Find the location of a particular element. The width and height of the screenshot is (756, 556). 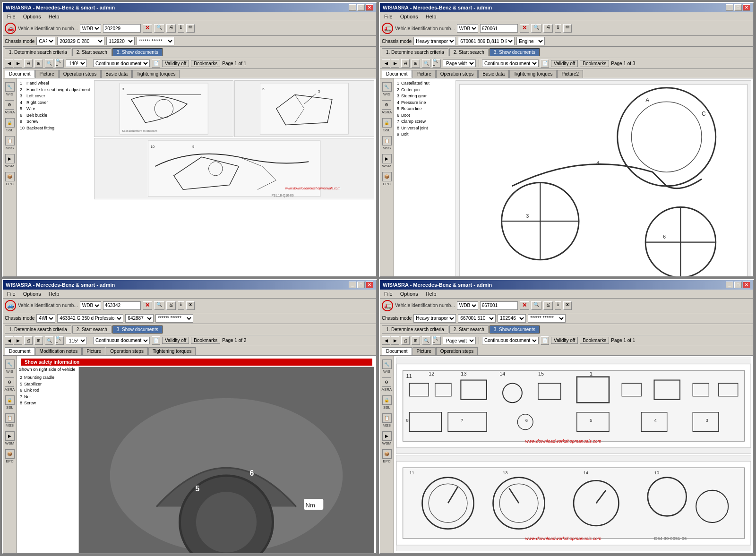

sidebar-asra-1: ⚙ ASRA is located at coordinates (10, 107).